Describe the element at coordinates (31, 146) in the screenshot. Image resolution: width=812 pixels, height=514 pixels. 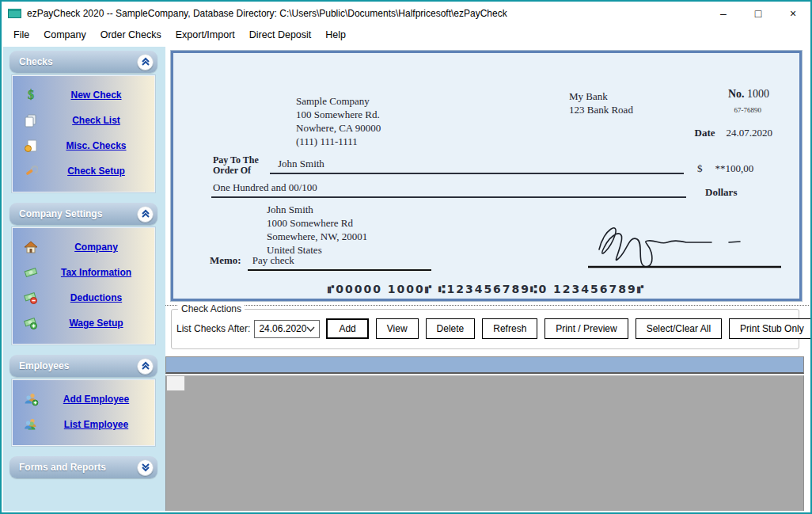
I see `document-coin-icon` at that location.